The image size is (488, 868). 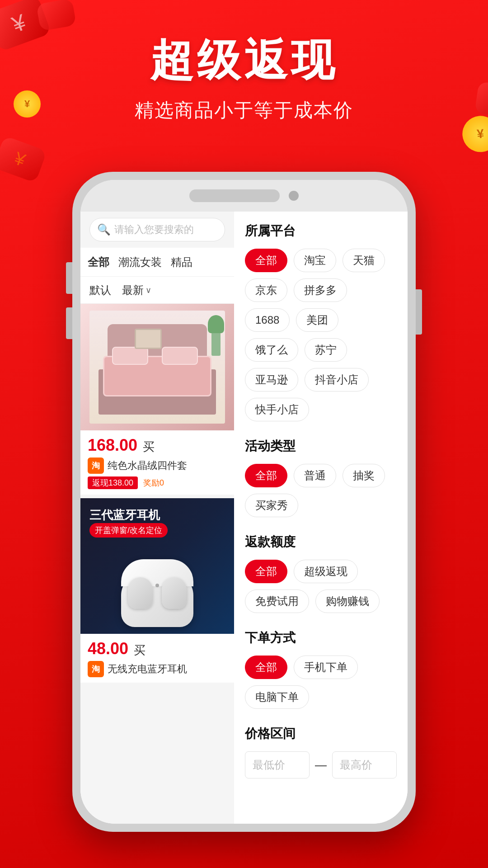 What do you see at coordinates (157, 230) in the screenshot?
I see `search-bar: 🔍 请输入您要搜索的` at bounding box center [157, 230].